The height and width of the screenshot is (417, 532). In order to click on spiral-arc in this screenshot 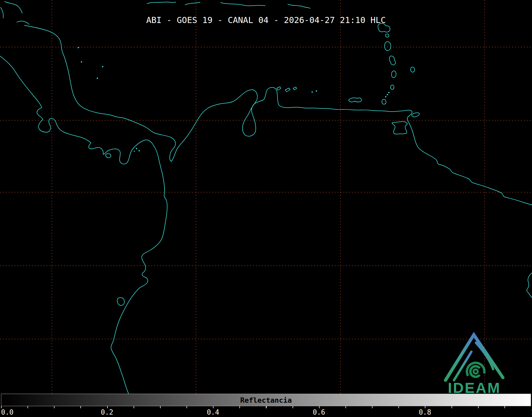, I will do `click(476, 372)`.